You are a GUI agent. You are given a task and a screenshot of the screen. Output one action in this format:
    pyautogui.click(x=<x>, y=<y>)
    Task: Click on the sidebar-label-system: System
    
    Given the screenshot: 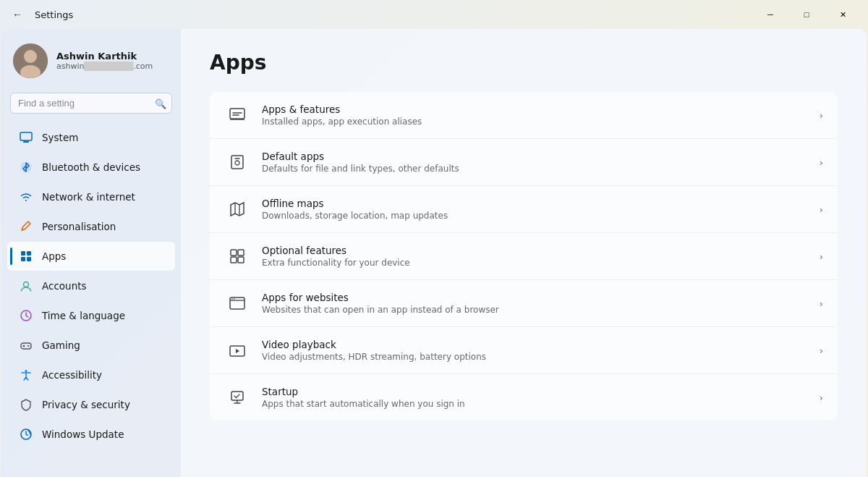 What is the action you would take?
    pyautogui.click(x=60, y=138)
    